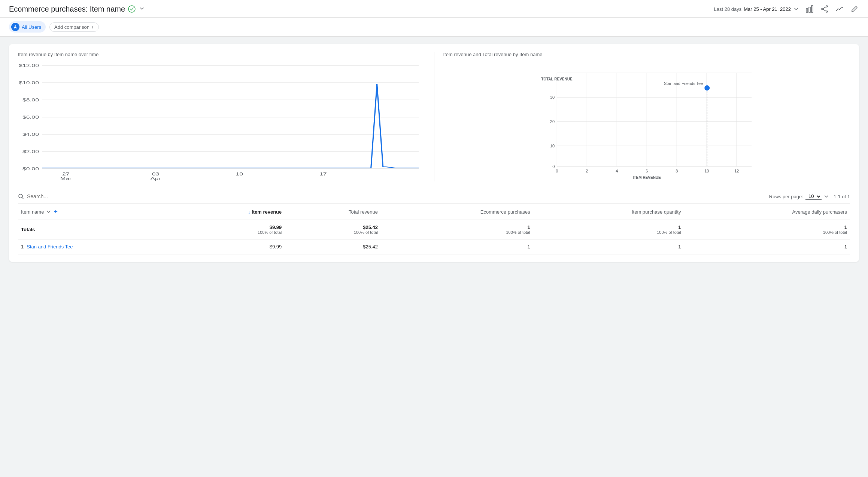 This screenshot has width=868, height=477. What do you see at coordinates (55, 212) in the screenshot?
I see `add-column-button: +` at bounding box center [55, 212].